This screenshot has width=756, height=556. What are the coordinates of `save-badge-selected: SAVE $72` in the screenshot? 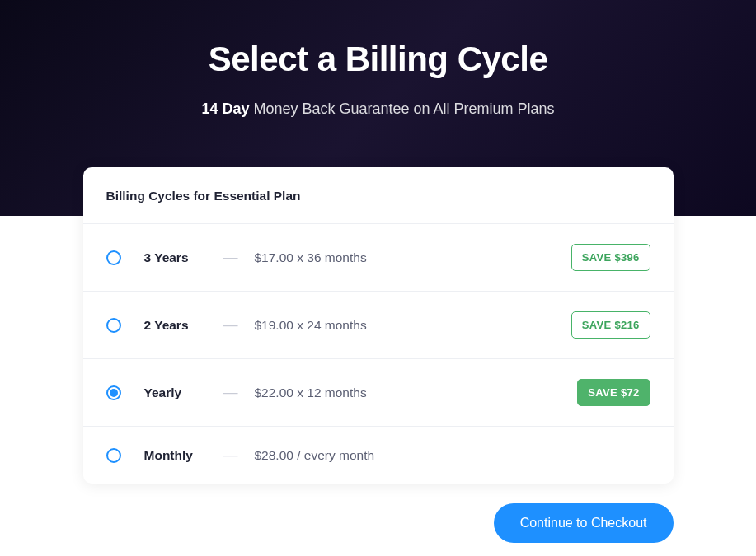 It's located at (613, 392).